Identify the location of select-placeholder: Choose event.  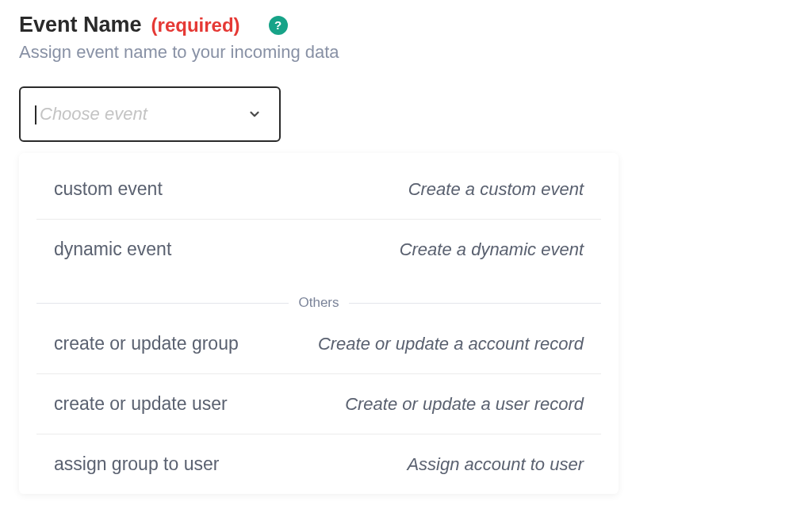
(94, 114).